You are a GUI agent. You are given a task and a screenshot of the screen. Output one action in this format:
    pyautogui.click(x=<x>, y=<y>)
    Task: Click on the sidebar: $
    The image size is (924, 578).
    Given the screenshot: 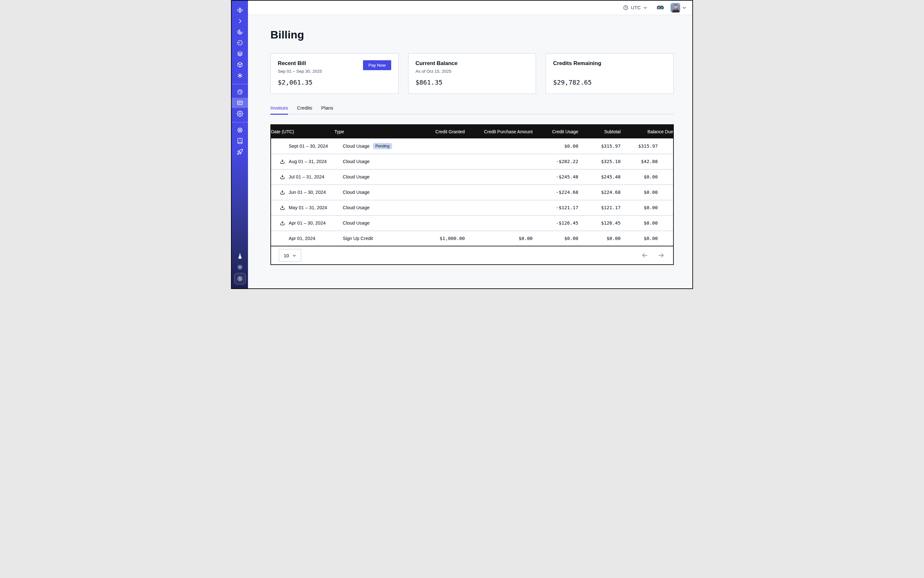 What is the action you would take?
    pyautogui.click(x=240, y=144)
    